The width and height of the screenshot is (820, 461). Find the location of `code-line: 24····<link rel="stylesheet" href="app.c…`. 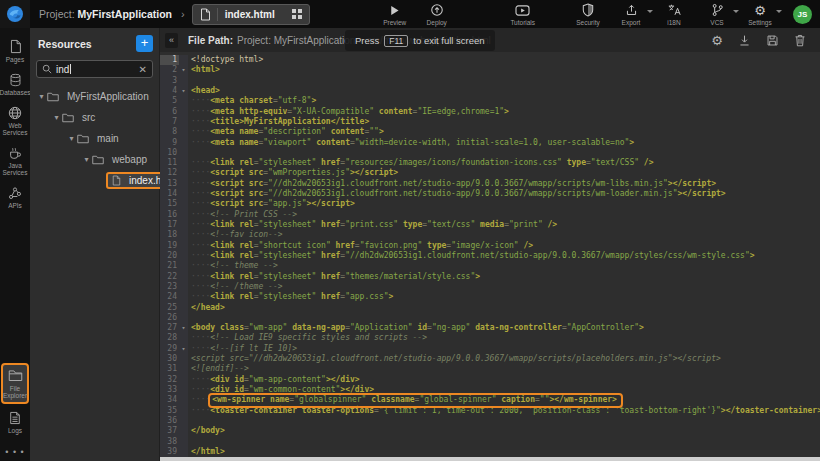

code-line: 24····<link rel="stylesheet" href="app.c… is located at coordinates (490, 297).